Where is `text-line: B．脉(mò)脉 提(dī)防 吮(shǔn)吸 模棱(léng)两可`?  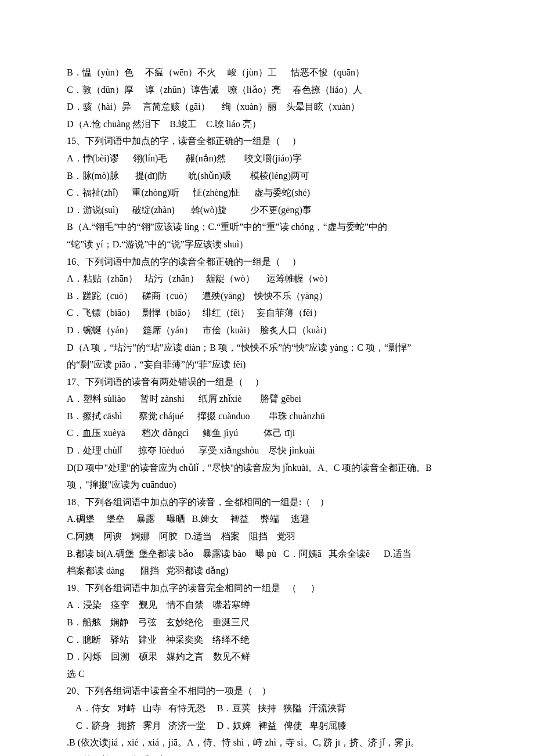 text-line: B．脉(mò)脉 提(dī)防 吮(shǔn)吸 模棱(léng)两可 is located at coordinates (268, 176).